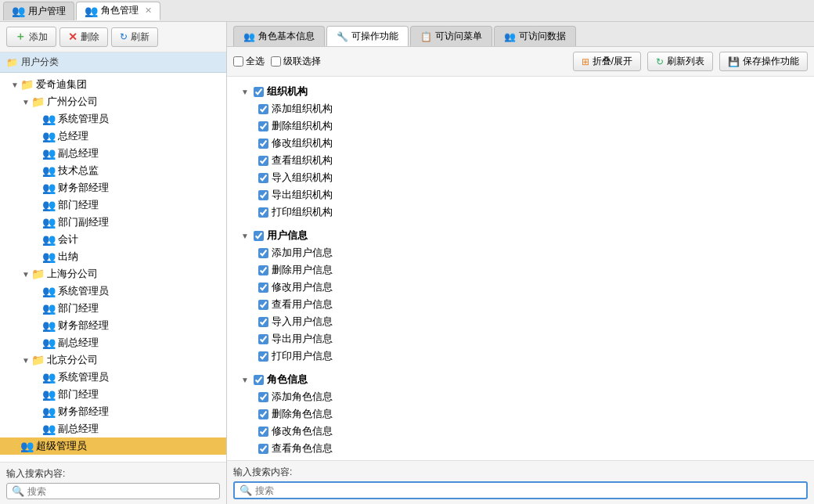 This screenshot has height=504, width=814. What do you see at coordinates (13, 63) in the screenshot?
I see `folder-icon: 📁` at bounding box center [13, 63].